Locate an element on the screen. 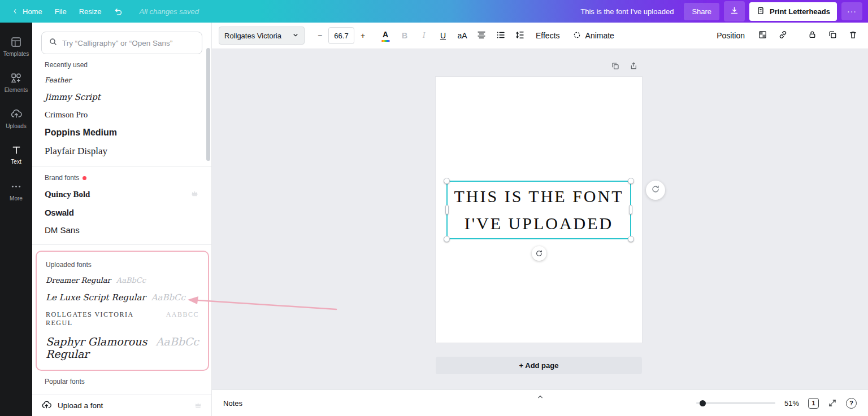 This screenshot has height=416, width=868. status-bar: Notes 51% 1 ? is located at coordinates (540, 403).